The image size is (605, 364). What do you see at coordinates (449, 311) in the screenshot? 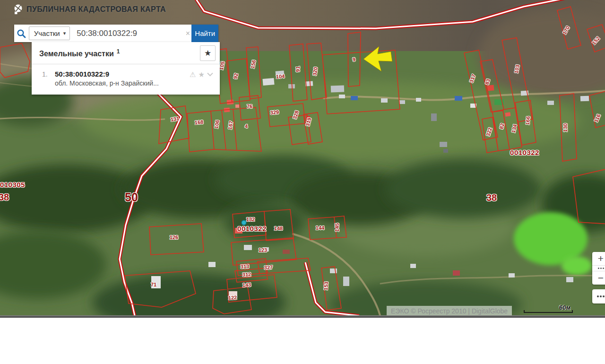
I see `map-attribution: ЕЭКО © Росреестр 2010 | DigitalGlobe` at bounding box center [449, 311].